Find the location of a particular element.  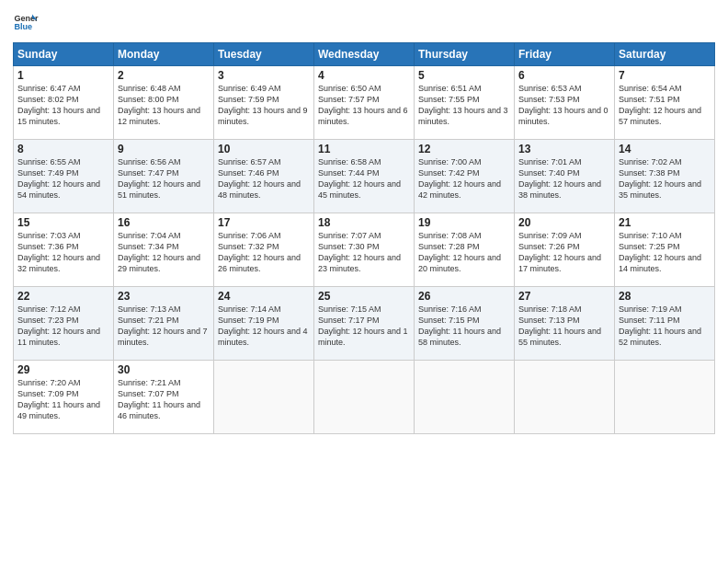

cell-details: Sunrise: 6:58 AMSunset: 7:44 PMDaylight:… is located at coordinates (364, 178).